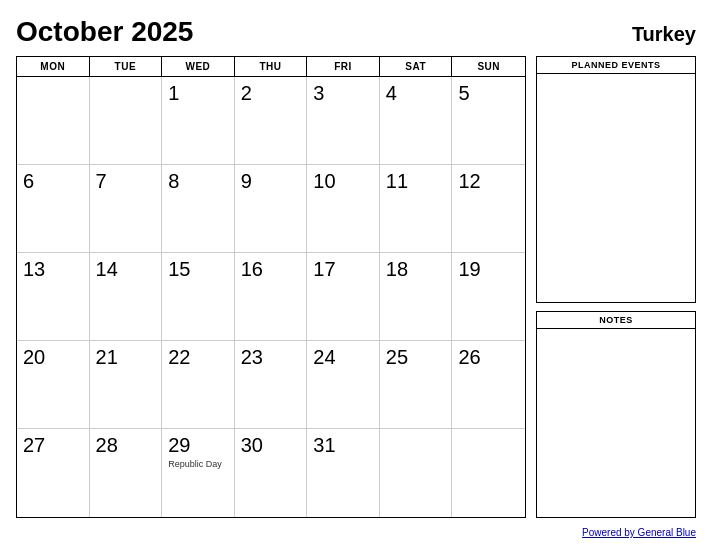  What do you see at coordinates (271, 357) in the screenshot?
I see `day-number: 23` at bounding box center [271, 357].